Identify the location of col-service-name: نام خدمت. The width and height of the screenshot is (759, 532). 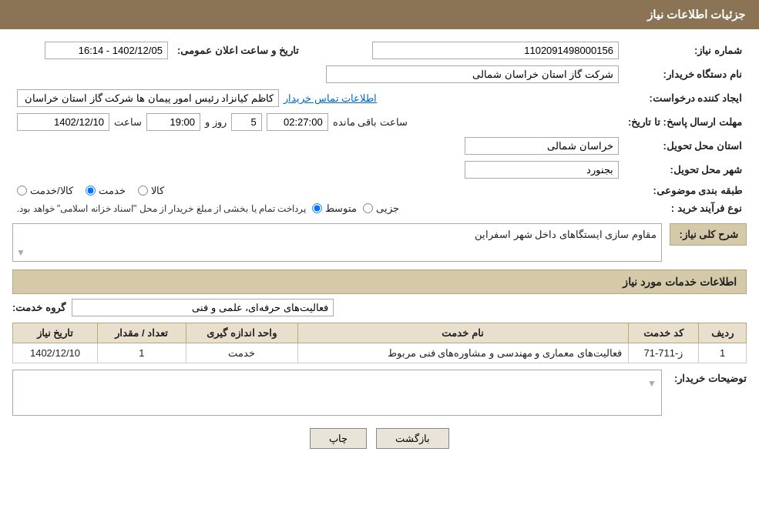
(462, 333).